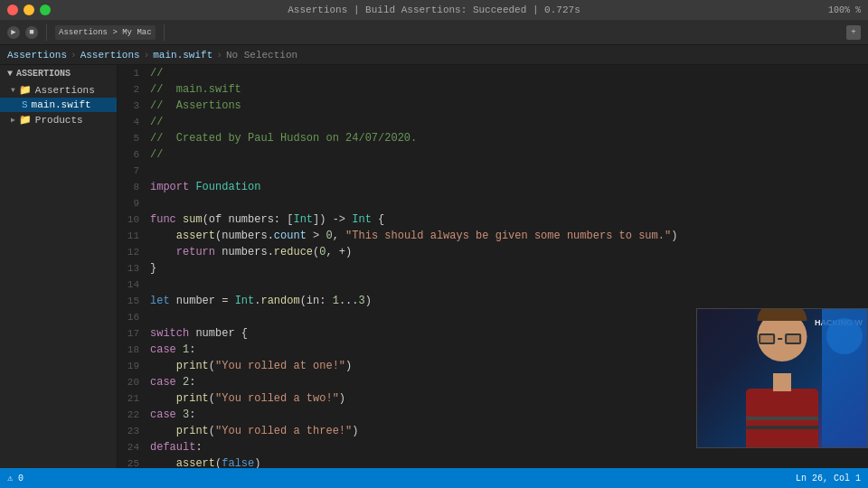 Image resolution: width=868 pixels, height=488 pixels. I want to click on code-line-8: 8import Foundation, so click(493, 187).